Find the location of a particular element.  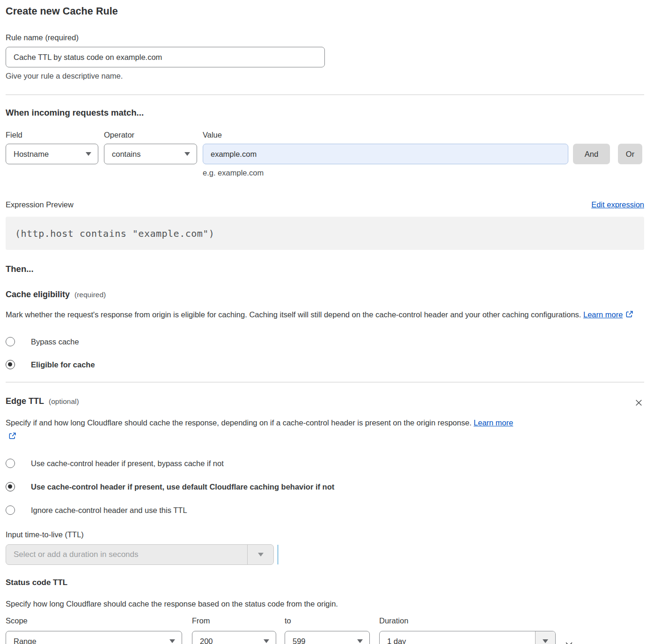

from-label: From is located at coordinates (234, 621).